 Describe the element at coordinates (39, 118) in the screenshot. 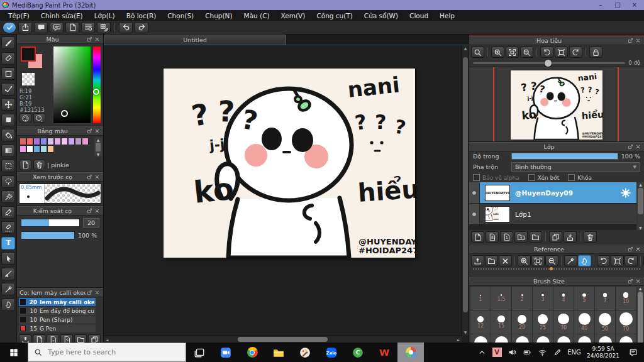

I see `palette-menu-button` at that location.